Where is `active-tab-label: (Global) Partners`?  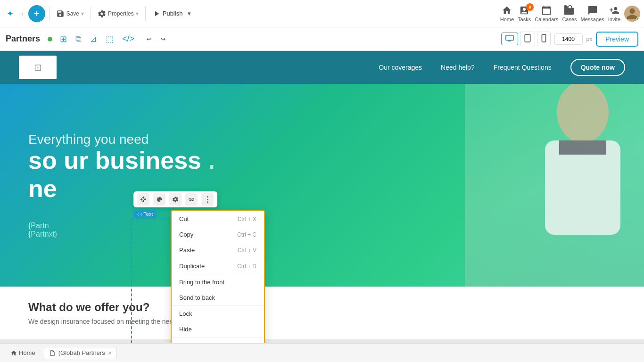 active-tab-label: (Global) Partners is located at coordinates (82, 353).